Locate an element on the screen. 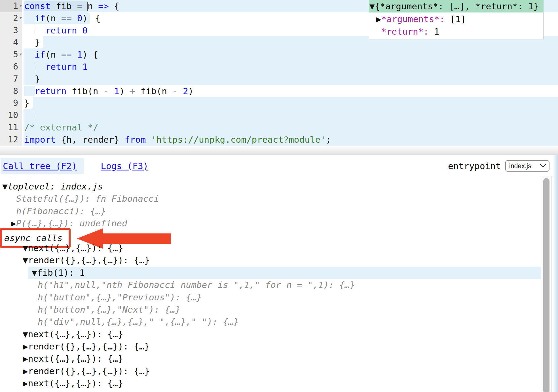 The width and height of the screenshot is (558, 392). panel-tabs: Call tree (F2) Logs (F3) is located at coordinates (74, 166).